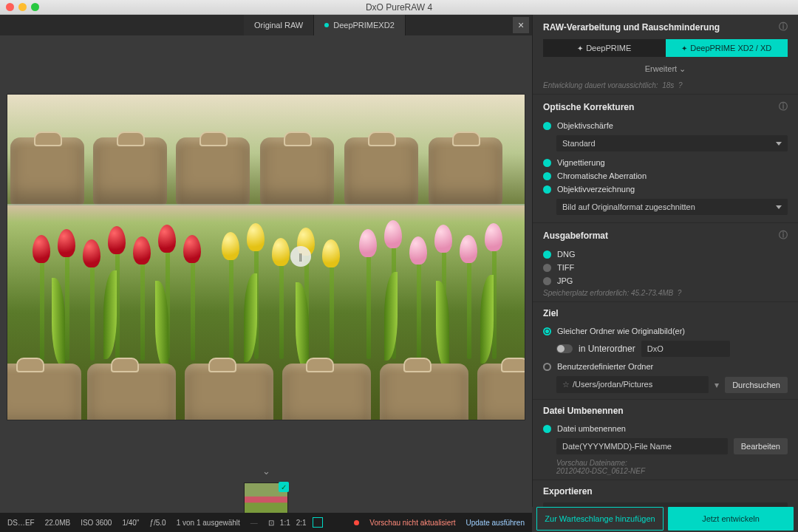  What do you see at coordinates (665, 48) in the screenshot?
I see `engine-selector: ✦DeepPRIME ✦DeepPRIME XD2 / XD` at bounding box center [665, 48].